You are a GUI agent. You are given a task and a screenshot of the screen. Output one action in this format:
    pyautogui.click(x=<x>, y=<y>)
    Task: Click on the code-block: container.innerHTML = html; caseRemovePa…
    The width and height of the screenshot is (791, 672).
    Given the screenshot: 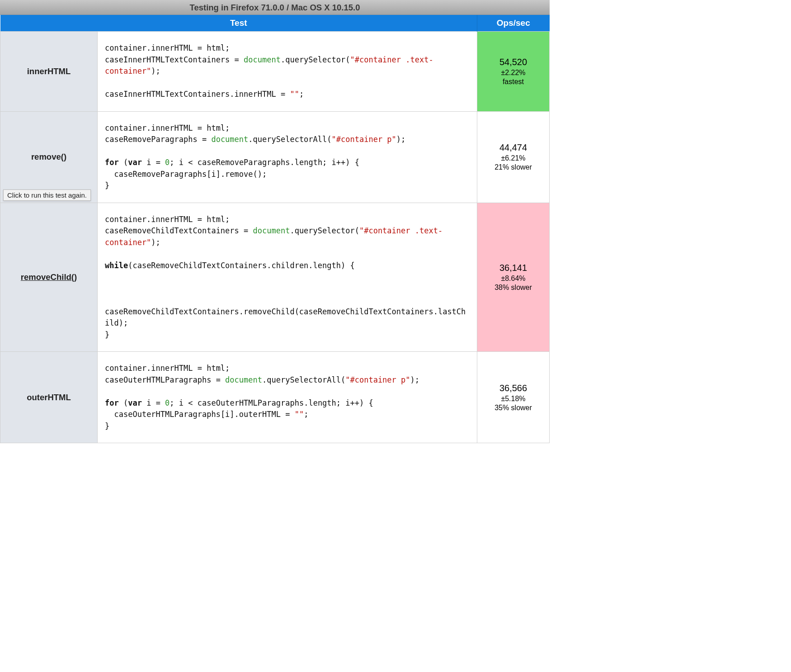 What is the action you would take?
    pyautogui.click(x=287, y=157)
    